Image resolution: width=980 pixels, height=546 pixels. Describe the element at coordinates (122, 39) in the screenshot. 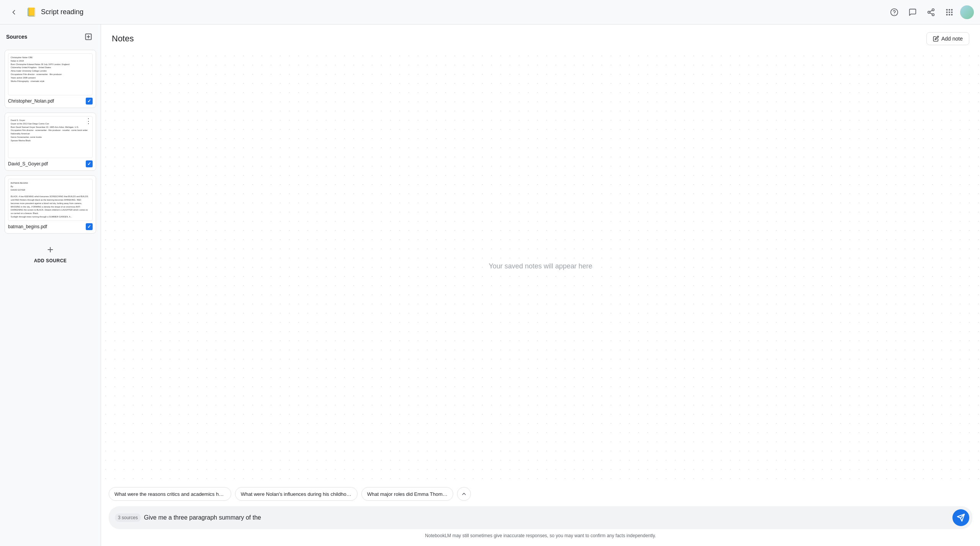

I see `notes-title: Notes` at that location.